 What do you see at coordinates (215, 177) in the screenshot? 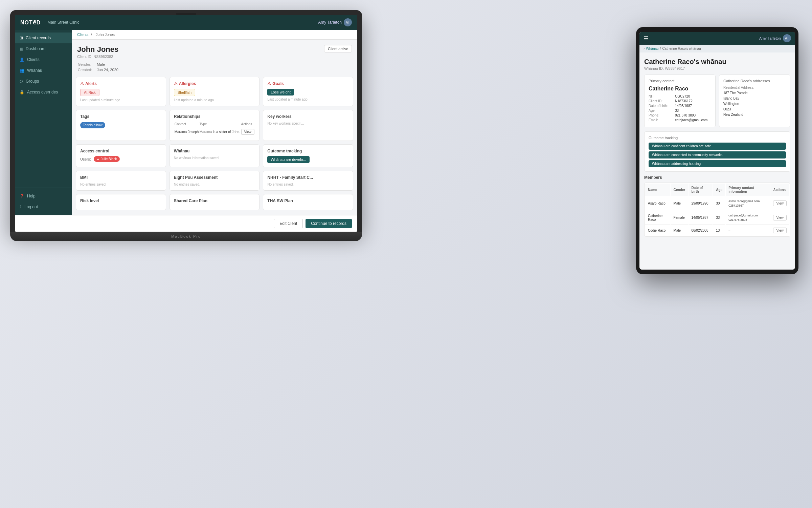
I see `eight-pou-title: Eight Pou Assessment` at bounding box center [215, 177].